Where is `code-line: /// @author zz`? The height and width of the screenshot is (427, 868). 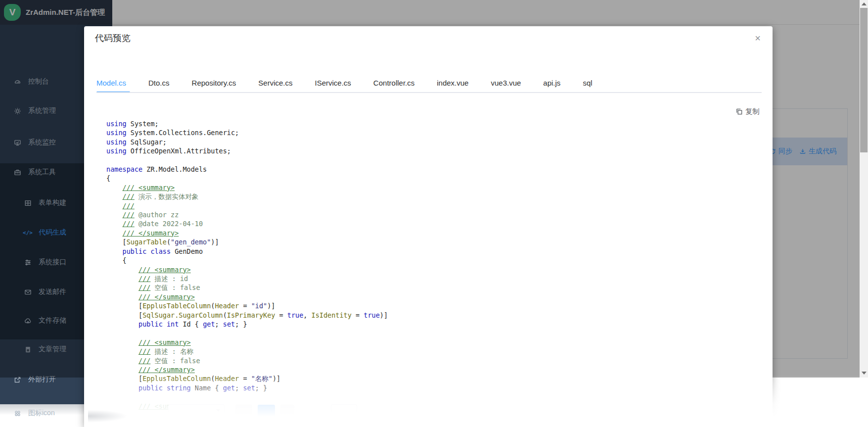 code-line: /// @author zz is located at coordinates (247, 215).